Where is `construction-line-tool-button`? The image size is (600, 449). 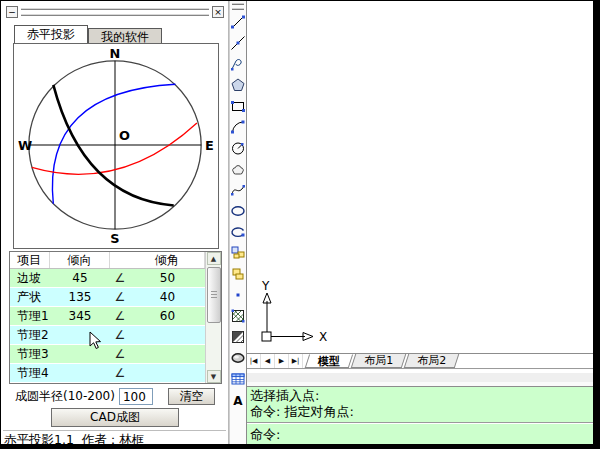
construction-line-tool-button is located at coordinates (238, 42).